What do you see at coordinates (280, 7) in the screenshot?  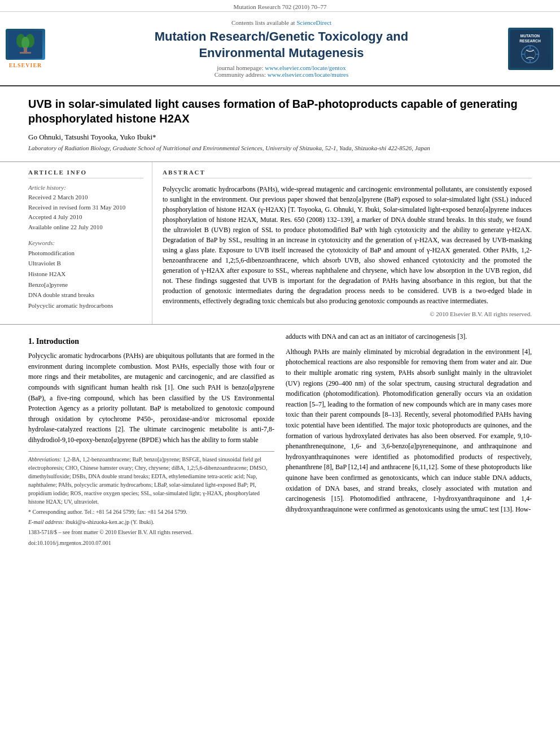 I see `journal-citation: Mutation Research 702 (2010) 70–77` at bounding box center [280, 7].